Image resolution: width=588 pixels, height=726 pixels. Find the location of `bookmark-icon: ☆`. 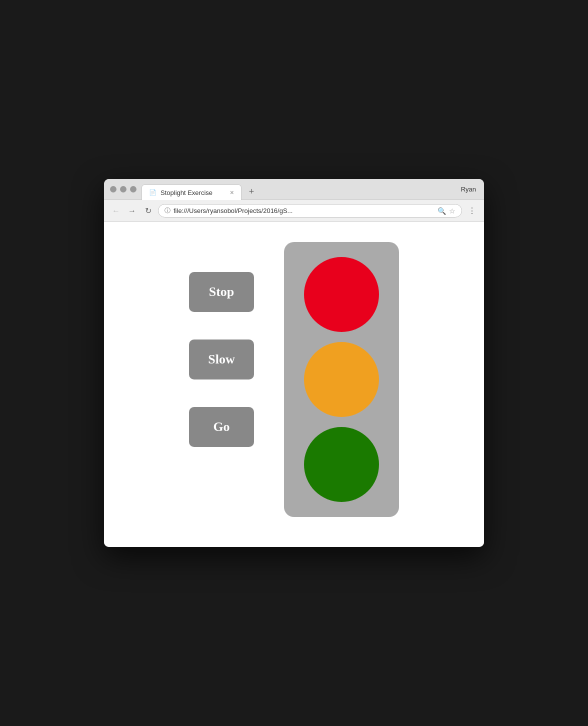

bookmark-icon: ☆ is located at coordinates (452, 211).